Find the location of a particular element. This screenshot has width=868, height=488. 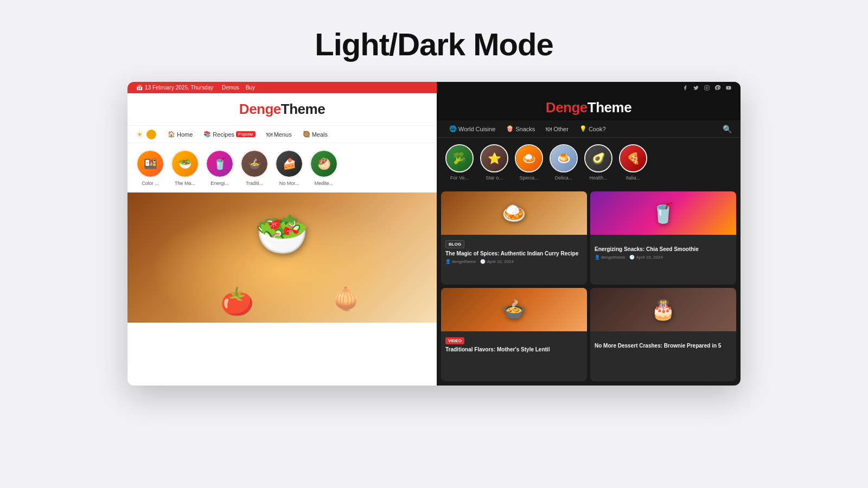

dark-card-2: 🍲 VIDEO Traditional Flavors: Mother's St… is located at coordinates (514, 335).